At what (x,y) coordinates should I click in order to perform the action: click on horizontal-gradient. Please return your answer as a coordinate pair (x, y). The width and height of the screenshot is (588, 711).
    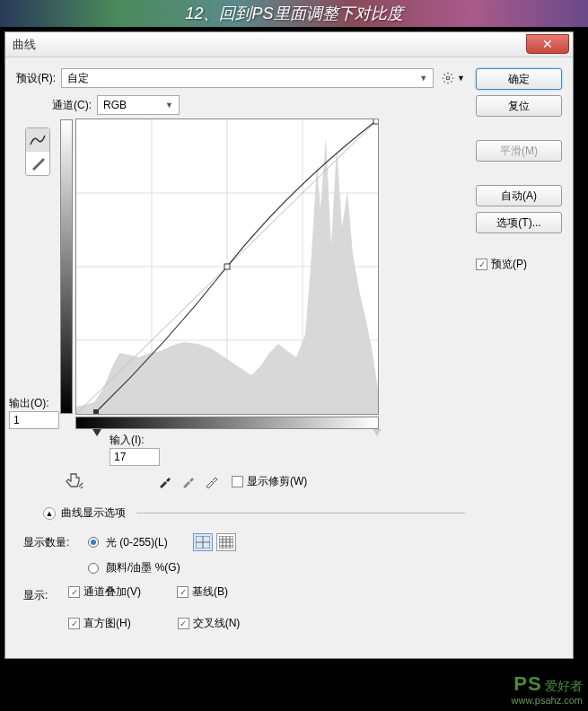
    Looking at the image, I should click on (227, 423).